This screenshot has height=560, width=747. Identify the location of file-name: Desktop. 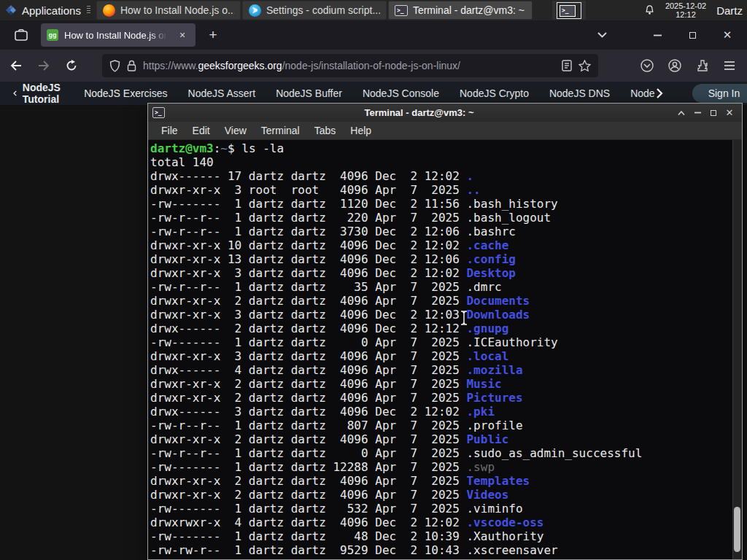
(490, 273).